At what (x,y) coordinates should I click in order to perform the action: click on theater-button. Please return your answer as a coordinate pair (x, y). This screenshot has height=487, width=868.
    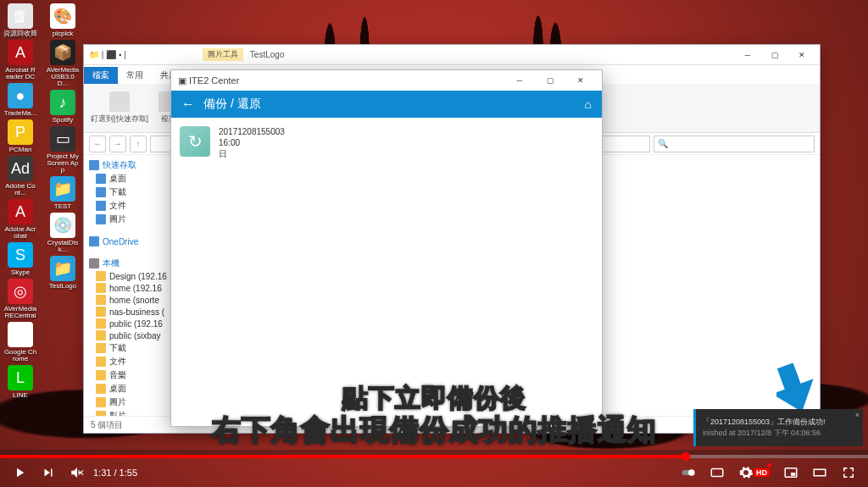
    Looking at the image, I should click on (820, 473).